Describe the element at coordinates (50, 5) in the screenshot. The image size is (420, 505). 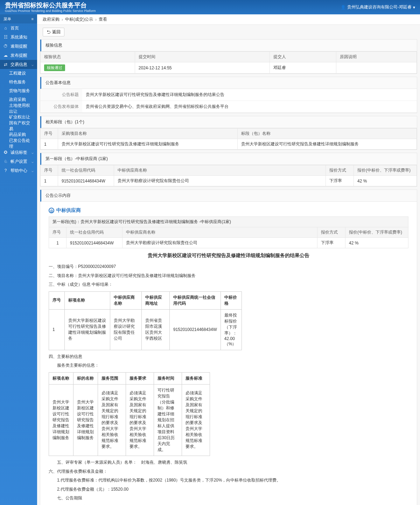
I see `app-title-cn: 贵州省招标投标公共服务平台` at that location.